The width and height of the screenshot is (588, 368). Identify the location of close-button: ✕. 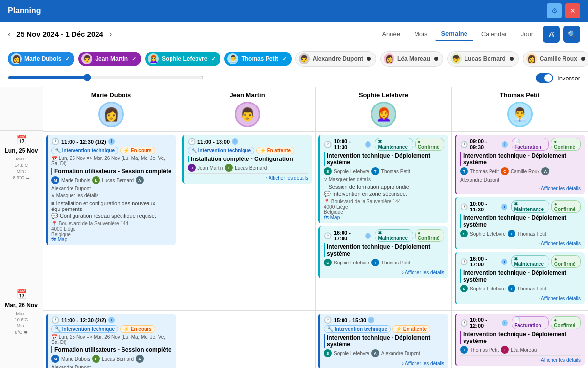
(573, 11).